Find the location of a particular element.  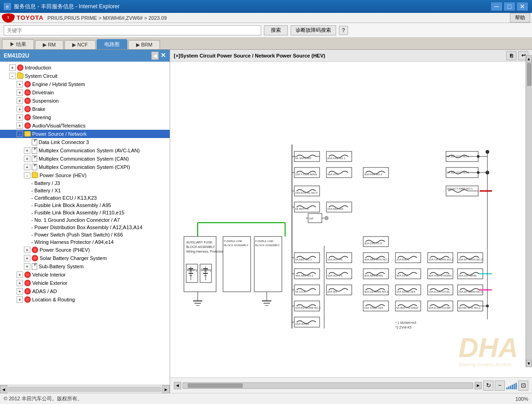

tree-item-brake: + Brake is located at coordinates (85, 109).